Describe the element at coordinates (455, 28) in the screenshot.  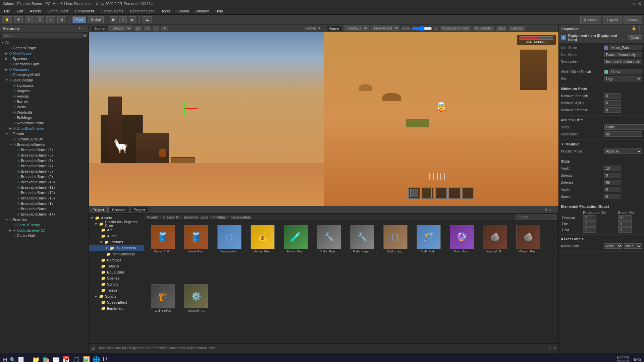
I see `maximize-on-play-btn: Maximize On Play` at that location.